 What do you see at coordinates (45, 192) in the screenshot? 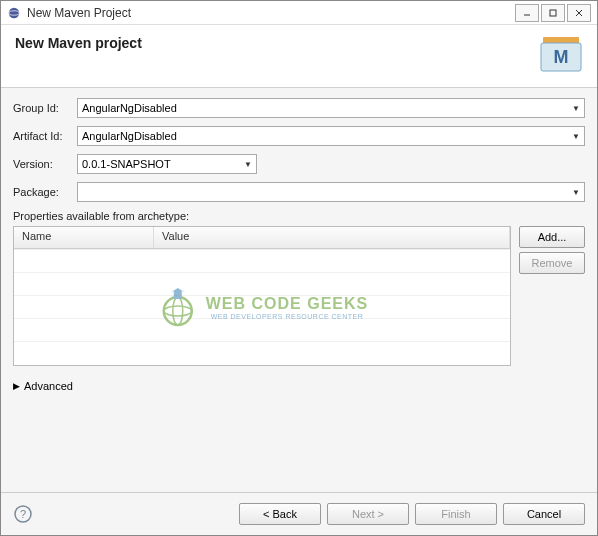
I see `package-label: Package:` at bounding box center [45, 192].